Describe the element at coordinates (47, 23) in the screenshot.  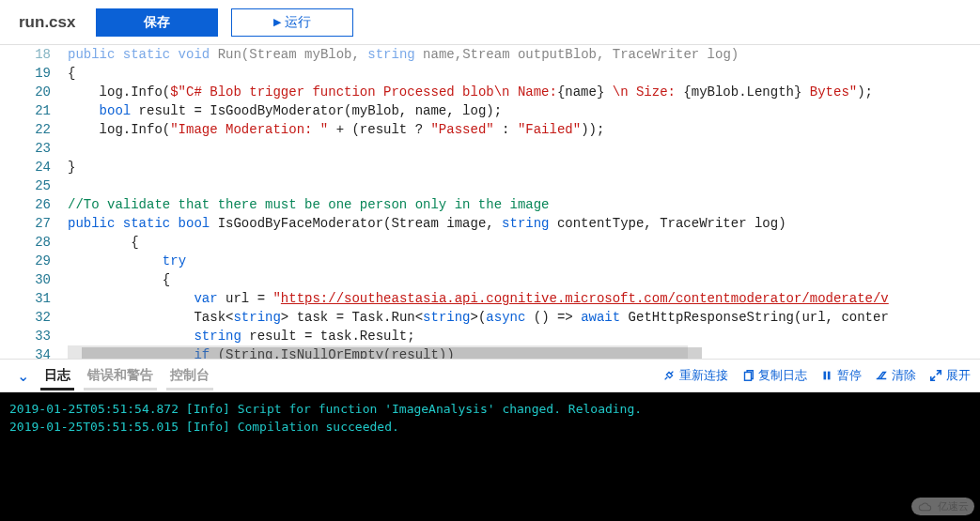
I see `filename: run.csx` at that location.